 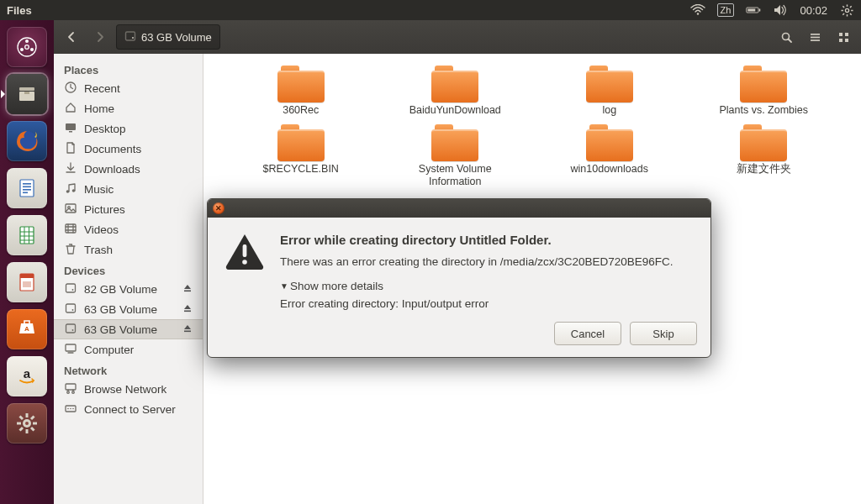 I want to click on gear-icon, so click(x=847, y=10).